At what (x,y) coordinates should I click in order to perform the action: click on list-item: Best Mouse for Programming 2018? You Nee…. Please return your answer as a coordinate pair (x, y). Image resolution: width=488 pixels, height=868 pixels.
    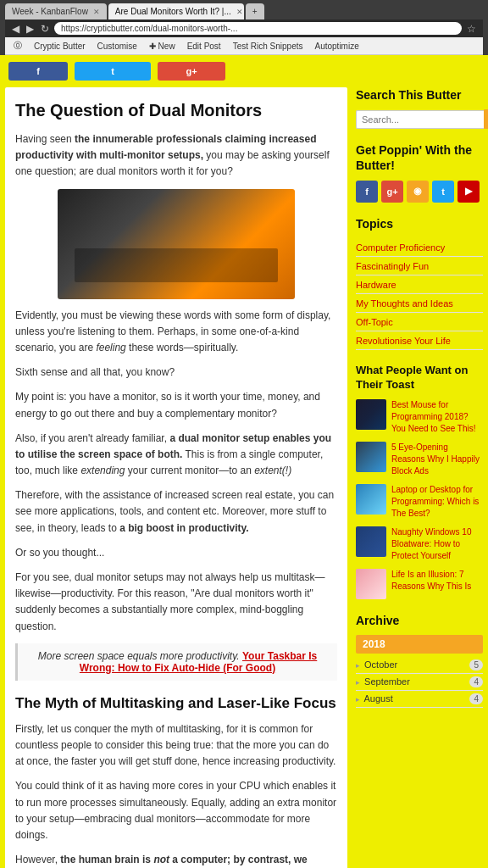
    Looking at the image, I should click on (419, 417).